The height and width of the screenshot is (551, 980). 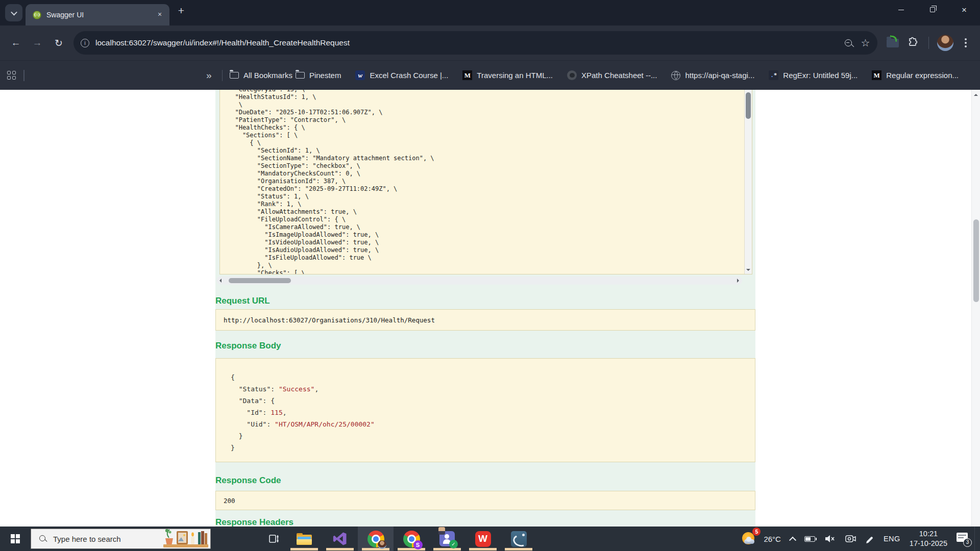 What do you see at coordinates (59, 43) in the screenshot?
I see `reload-button: ↻` at bounding box center [59, 43].